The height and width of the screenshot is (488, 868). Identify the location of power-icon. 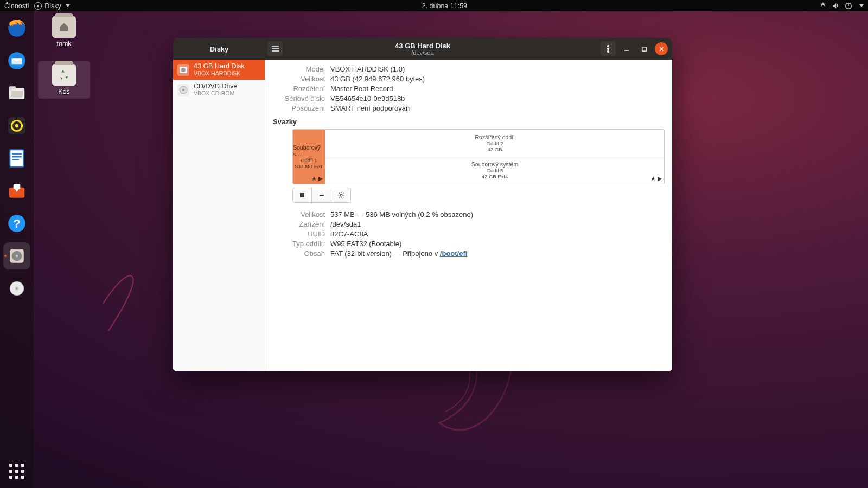
(848, 6).